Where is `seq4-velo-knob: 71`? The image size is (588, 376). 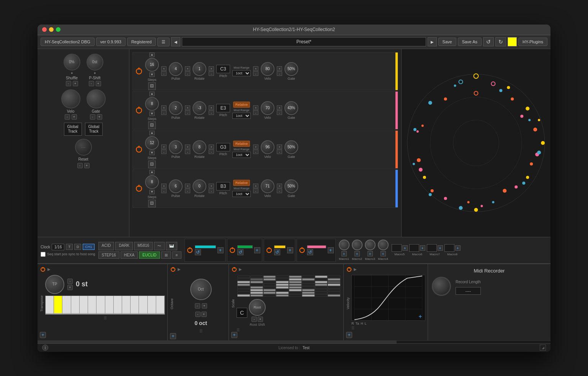 seq4-velo-knob: 71 is located at coordinates (268, 186).